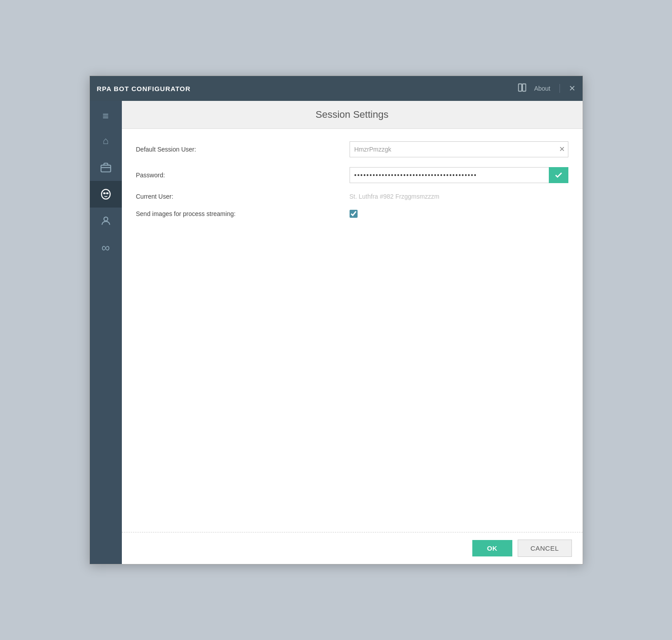 The image size is (672, 640). What do you see at coordinates (243, 214) in the screenshot?
I see `send-images-label: Send images for process streaming:` at bounding box center [243, 214].